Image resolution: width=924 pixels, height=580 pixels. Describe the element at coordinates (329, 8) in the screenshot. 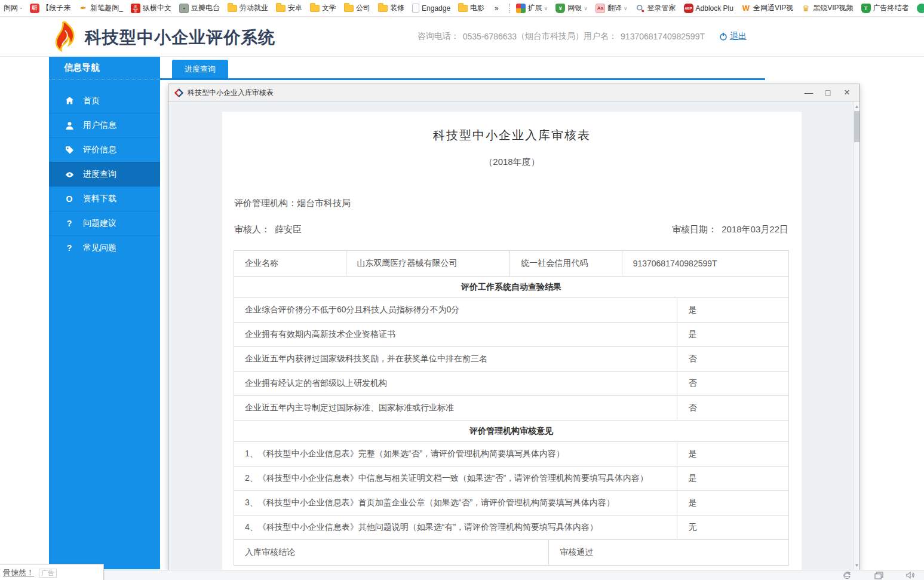

I see `bookmark-label: 文学` at that location.